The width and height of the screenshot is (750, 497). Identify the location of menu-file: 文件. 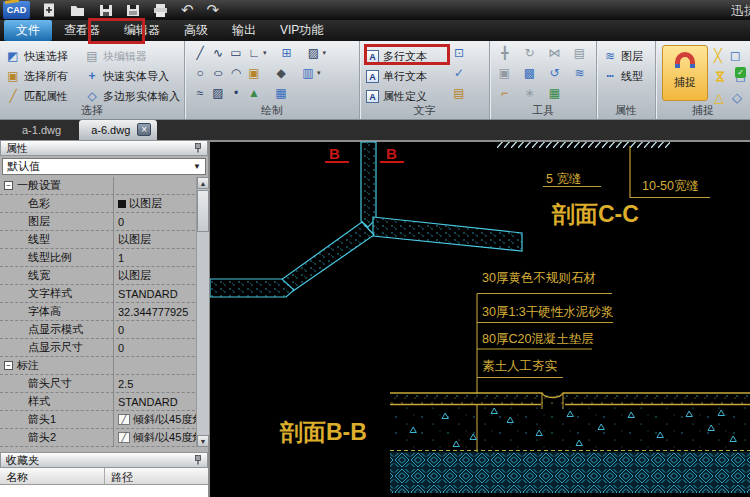
(28, 30).